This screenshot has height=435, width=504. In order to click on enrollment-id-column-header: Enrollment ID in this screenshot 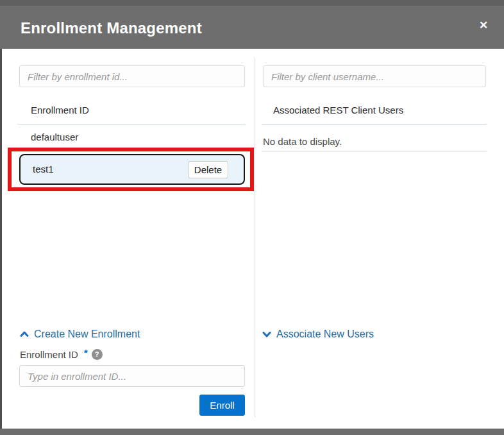, I will do `click(60, 110)`.